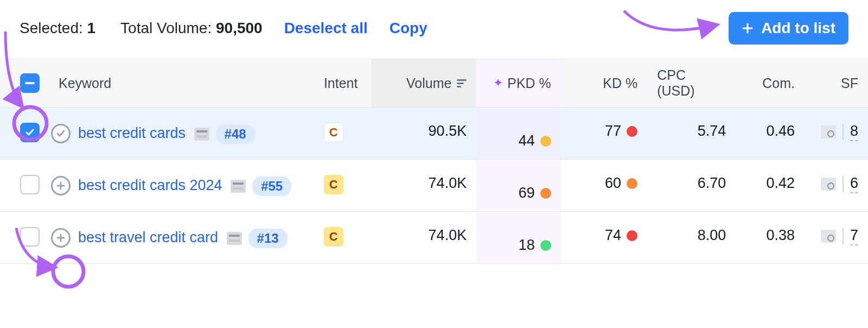  I want to click on keyword-link: best travel credit card, so click(148, 237).